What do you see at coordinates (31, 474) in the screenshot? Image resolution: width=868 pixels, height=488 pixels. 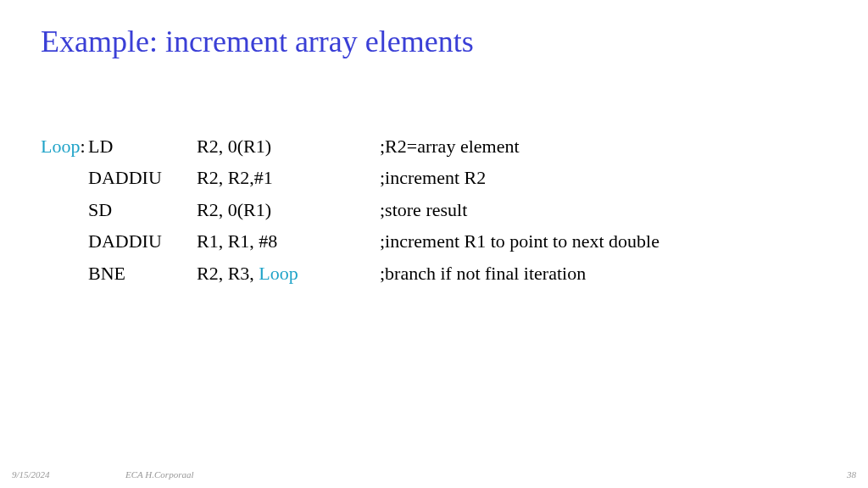 I see `footer-date: 9/15/2024` at bounding box center [31, 474].